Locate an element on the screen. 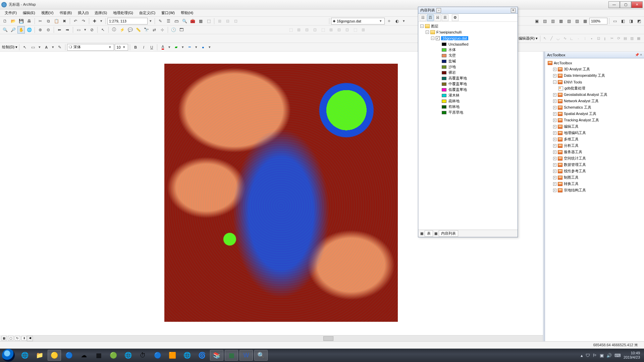 Image resolution: width=644 pixels, height=362 pixels. full-extent-icon: 🌐 is located at coordinates (29, 30).